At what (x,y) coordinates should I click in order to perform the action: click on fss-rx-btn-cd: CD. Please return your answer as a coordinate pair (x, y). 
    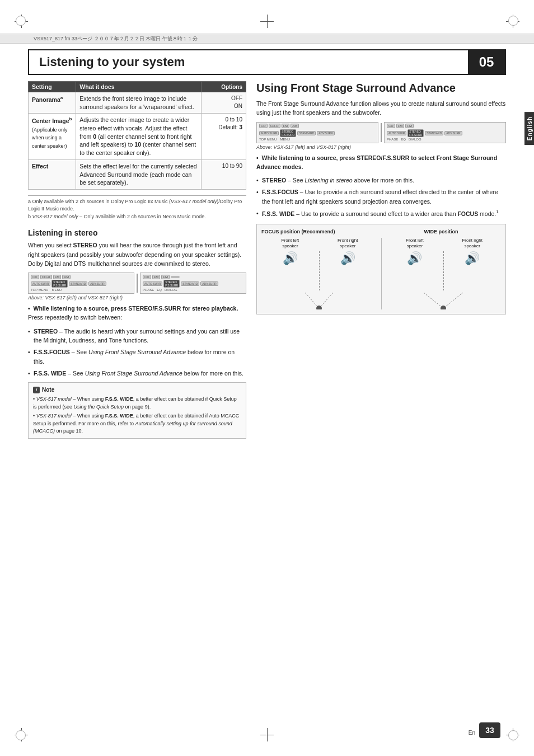
    Looking at the image, I should click on (263, 126).